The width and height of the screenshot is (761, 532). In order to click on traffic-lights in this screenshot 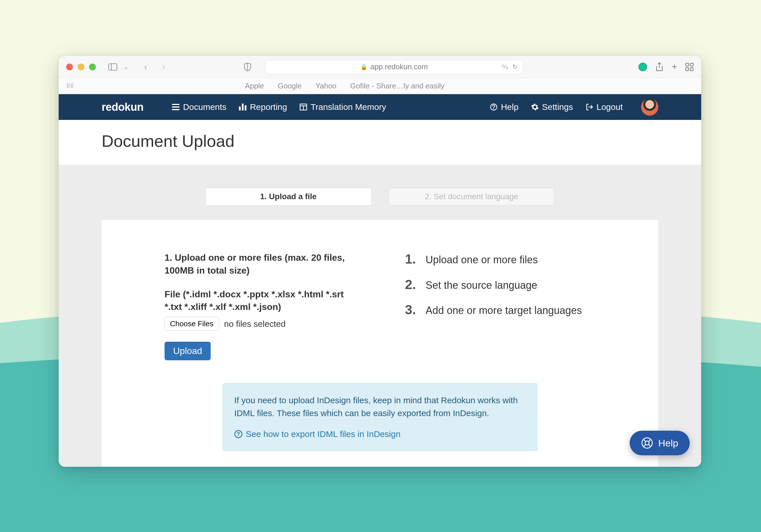, I will do `click(81, 67)`.